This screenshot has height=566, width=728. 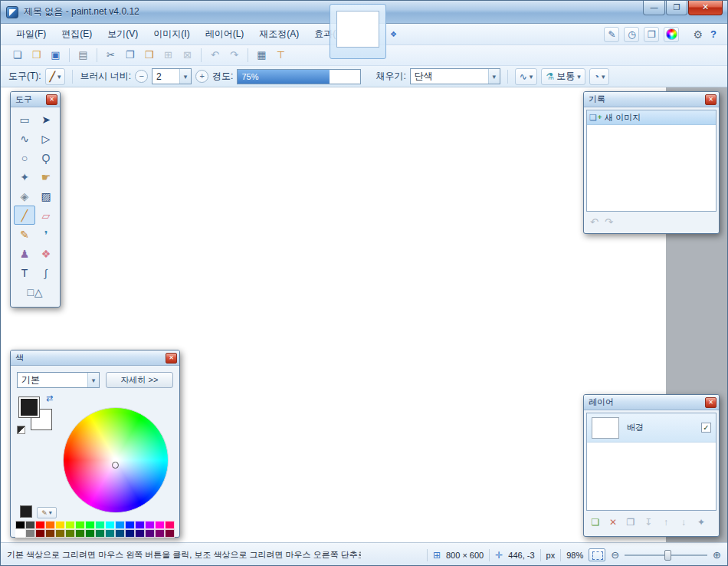 I want to click on history-undo-icon: ↶, so click(x=595, y=222).